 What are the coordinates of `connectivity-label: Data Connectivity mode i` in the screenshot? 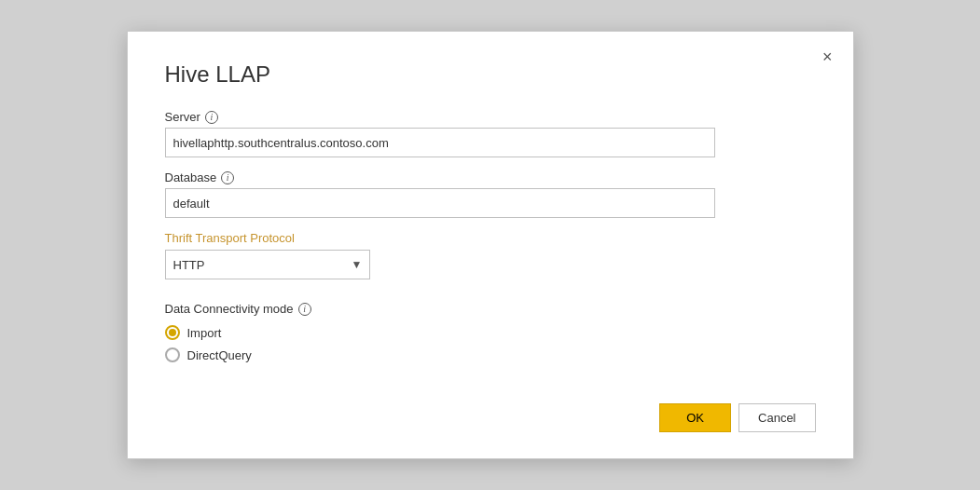 It's located at (490, 309).